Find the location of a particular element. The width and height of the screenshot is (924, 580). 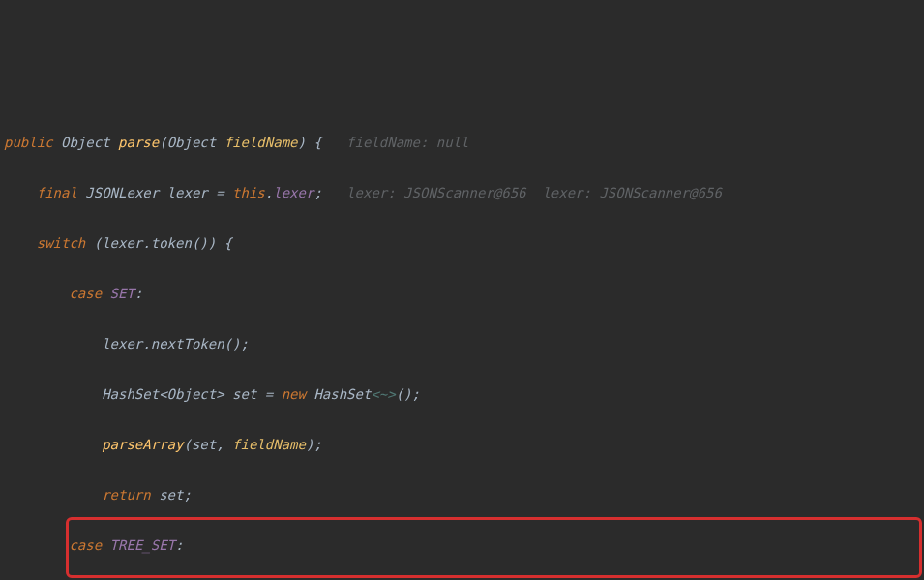

generic-type: Object is located at coordinates (192, 394).